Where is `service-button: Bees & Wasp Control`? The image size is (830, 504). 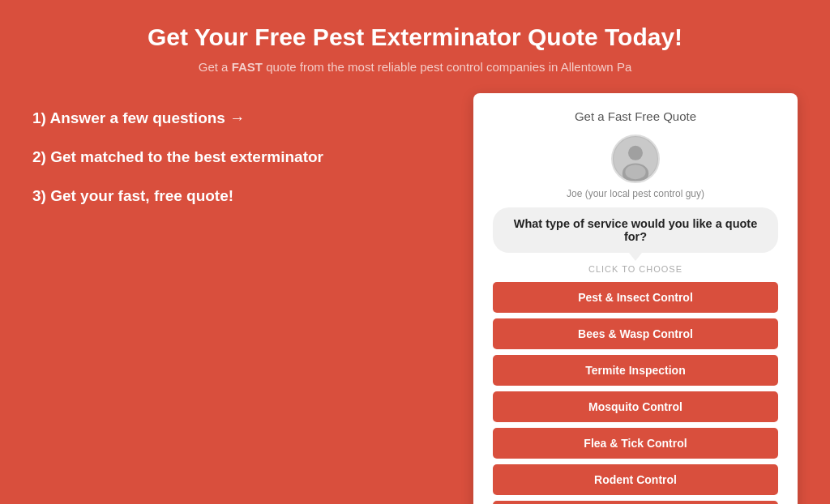 service-button: Bees & Wasp Control is located at coordinates (635, 334).